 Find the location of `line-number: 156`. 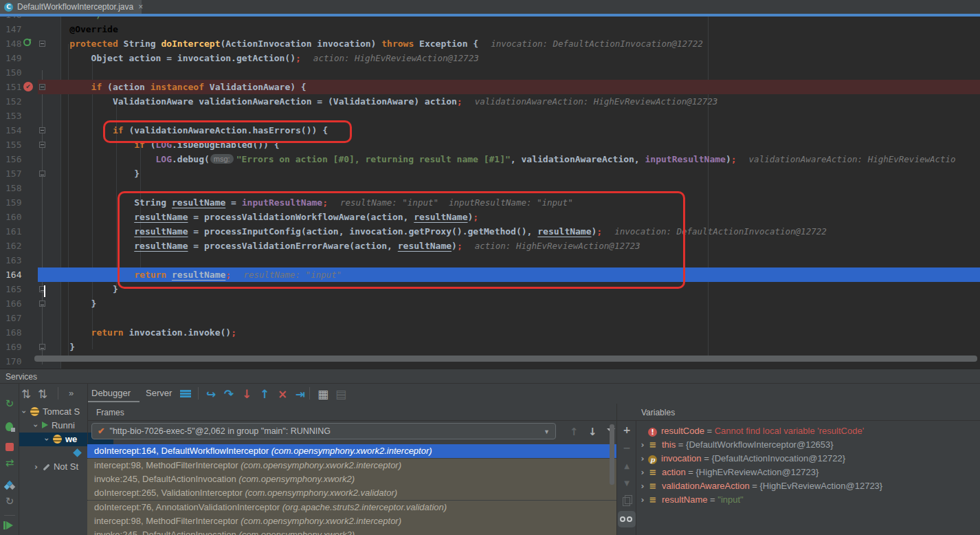

line-number: 156 is located at coordinates (16, 160).